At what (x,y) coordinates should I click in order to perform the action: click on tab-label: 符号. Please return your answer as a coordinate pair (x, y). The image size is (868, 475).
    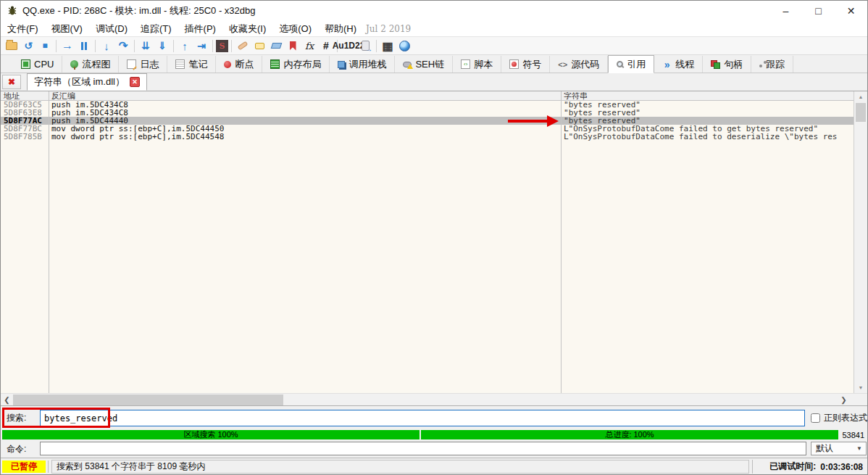
    Looking at the image, I should click on (532, 65).